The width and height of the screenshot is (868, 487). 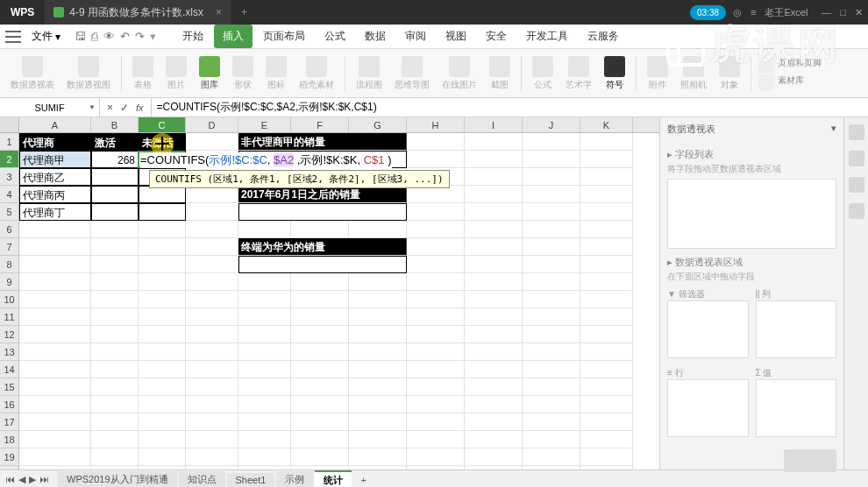 I want to click on cell: 代理商, so click(x=55, y=142).